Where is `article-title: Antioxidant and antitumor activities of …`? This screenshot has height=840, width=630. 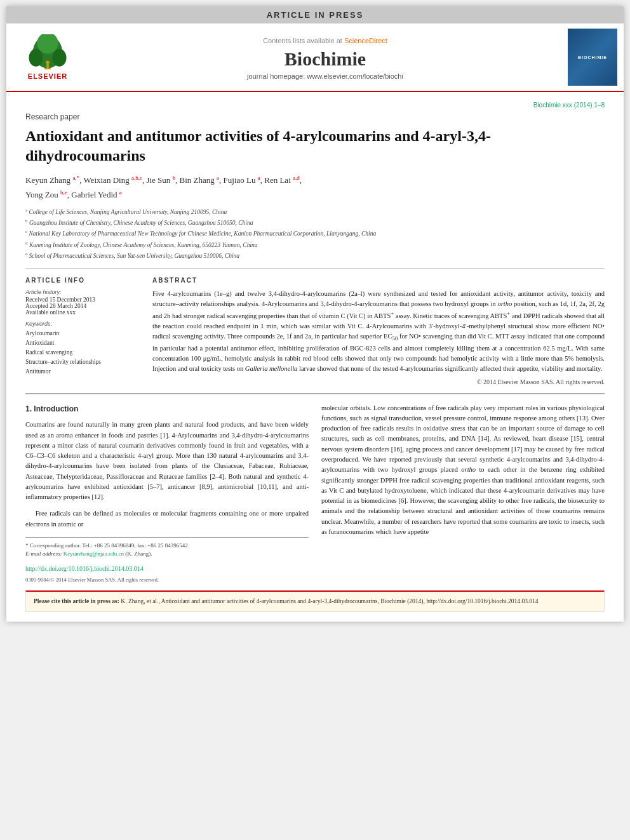
article-title: Antioxidant and antitumor activities of … is located at coordinates (315, 146).